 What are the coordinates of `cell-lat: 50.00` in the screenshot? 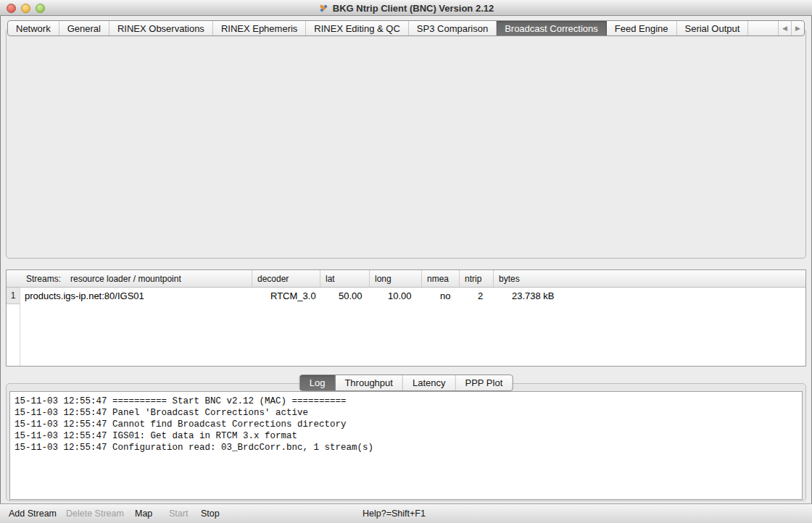 It's located at (358, 296).